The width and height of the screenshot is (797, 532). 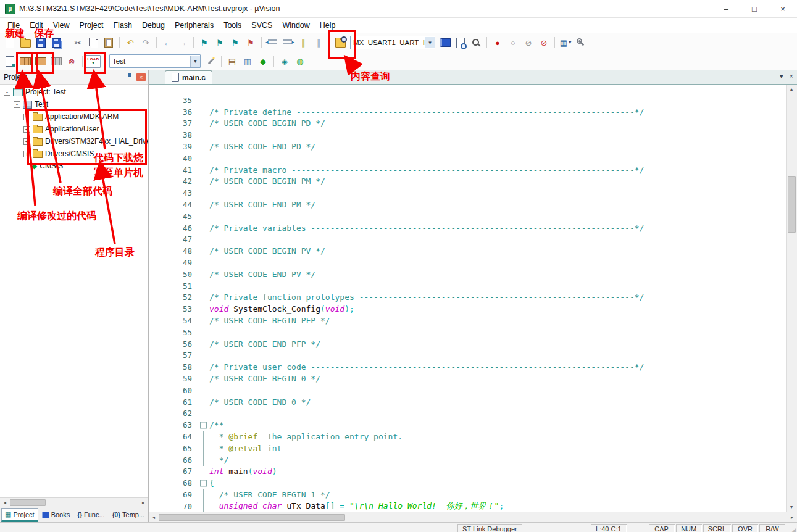 I want to click on tree-row-target-test: -Test, so click(x=74, y=104).